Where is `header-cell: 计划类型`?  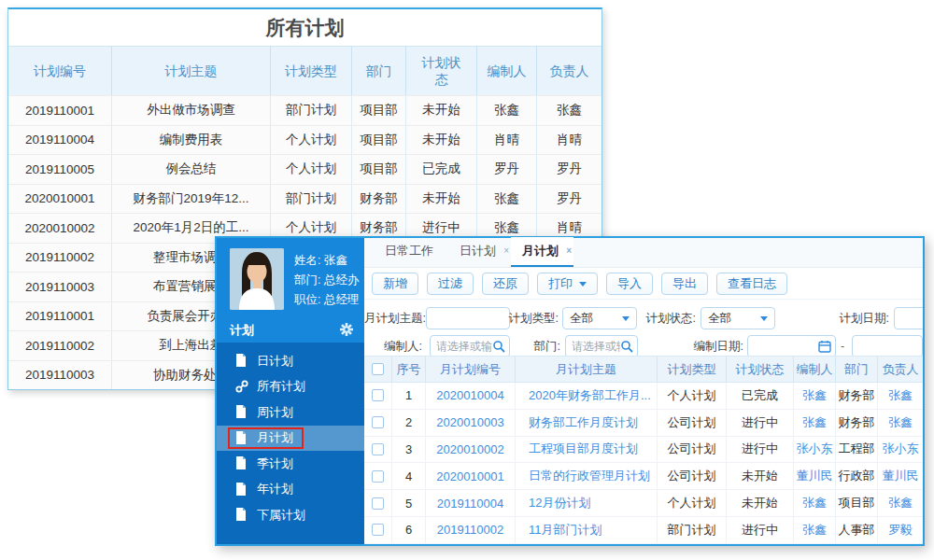
header-cell: 计划类型 is located at coordinates (312, 71).